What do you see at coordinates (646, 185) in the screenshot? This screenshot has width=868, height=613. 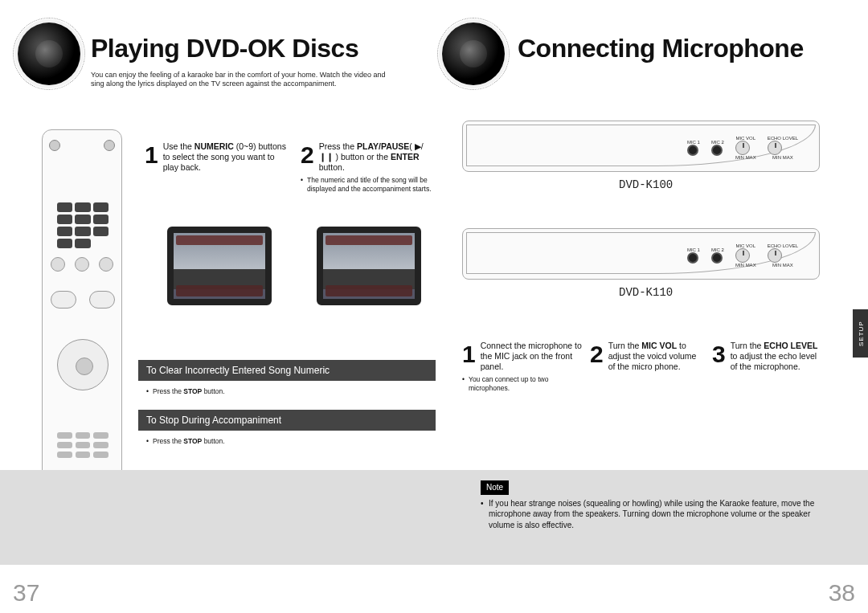 I see `model-k100: DVD-K100` at bounding box center [646, 185].